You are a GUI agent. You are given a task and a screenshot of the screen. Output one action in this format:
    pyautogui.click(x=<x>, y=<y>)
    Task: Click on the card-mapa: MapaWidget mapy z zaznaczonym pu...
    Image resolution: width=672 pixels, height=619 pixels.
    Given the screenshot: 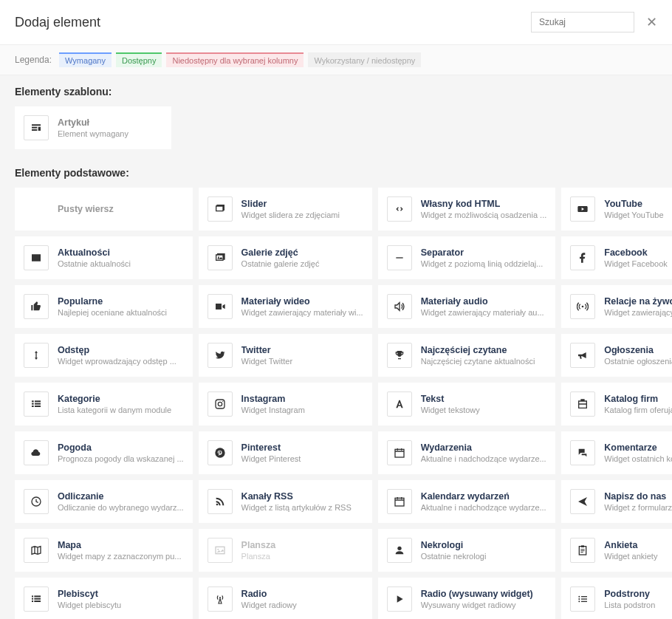 What is the action you would take?
    pyautogui.click(x=103, y=550)
    